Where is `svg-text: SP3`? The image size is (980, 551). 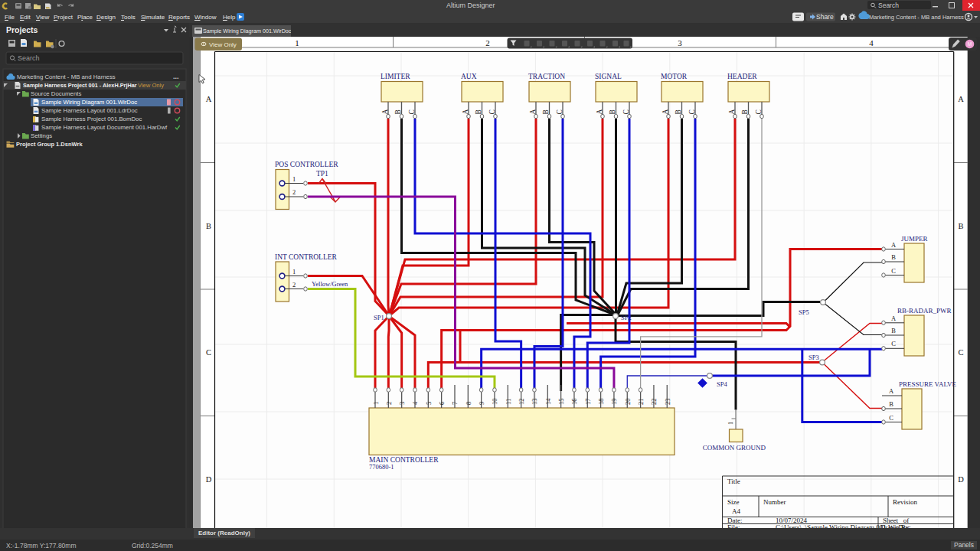 svg-text: SP3 is located at coordinates (814, 357).